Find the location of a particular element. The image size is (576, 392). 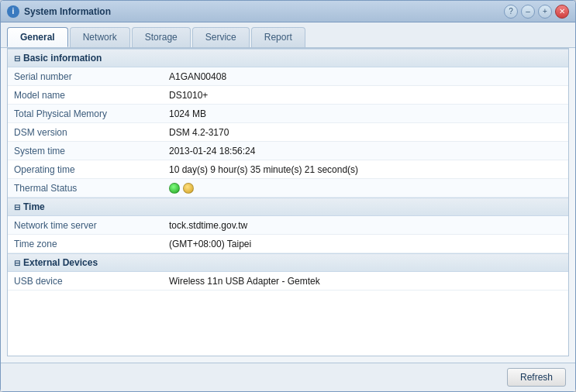

value-thermal-status is located at coordinates (366, 188).